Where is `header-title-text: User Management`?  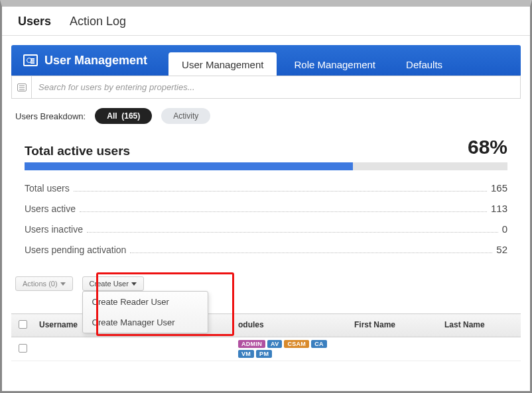 header-title-text: User Management is located at coordinates (96, 61).